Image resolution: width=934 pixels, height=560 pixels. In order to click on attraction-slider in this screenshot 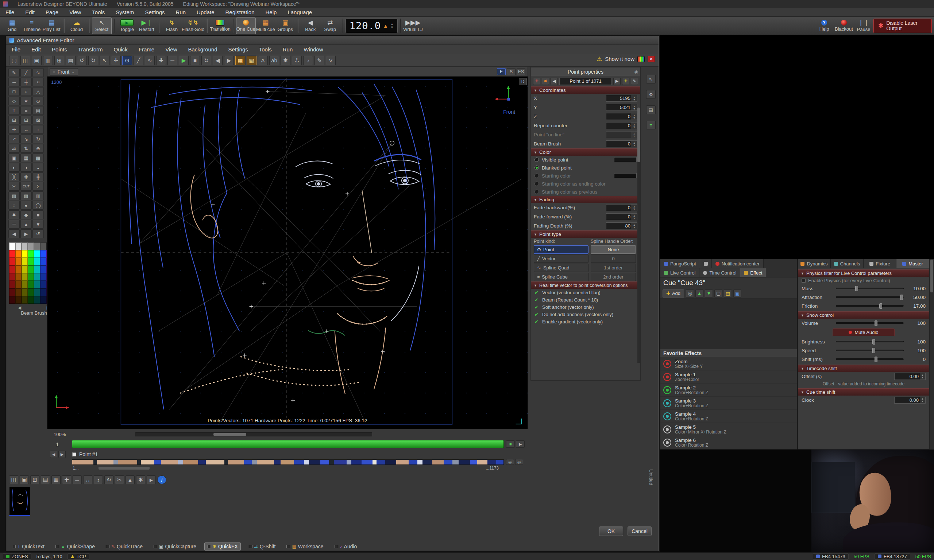, I will do `click(870, 297)`.